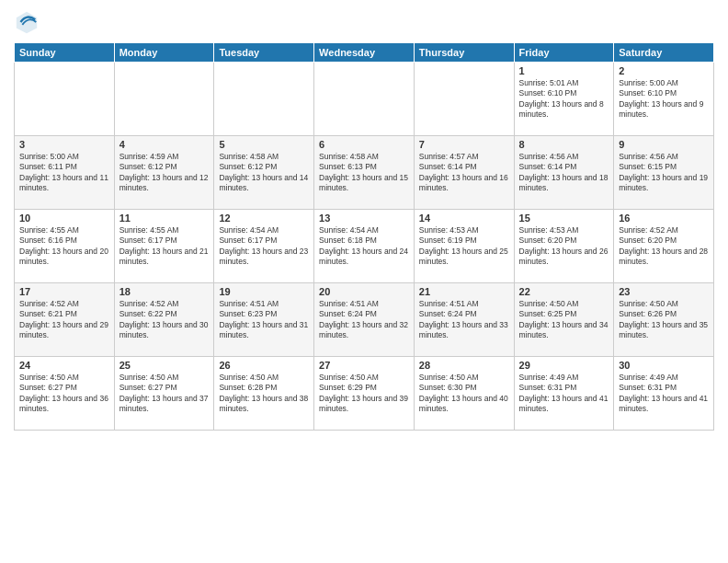  What do you see at coordinates (364, 394) in the screenshot?
I see `week-row-5: 24Sunrise: 4:50 AM Sunset: 6:27 PM Dayli…` at bounding box center [364, 394].